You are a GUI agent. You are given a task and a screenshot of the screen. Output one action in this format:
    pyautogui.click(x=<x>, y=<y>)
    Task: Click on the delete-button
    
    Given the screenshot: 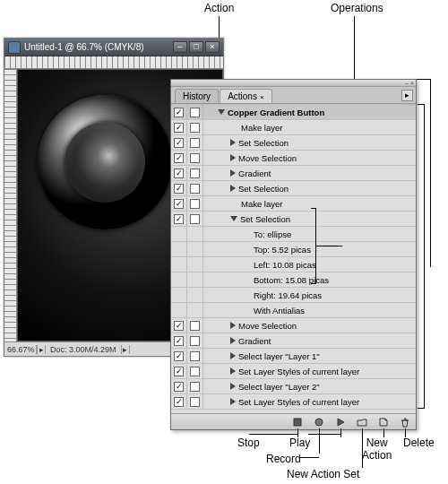 What is the action you would take?
    pyautogui.click(x=405, y=421)
    